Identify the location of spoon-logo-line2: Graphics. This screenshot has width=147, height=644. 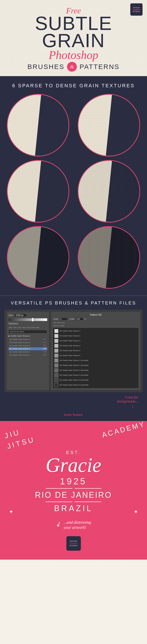
(136, 10).